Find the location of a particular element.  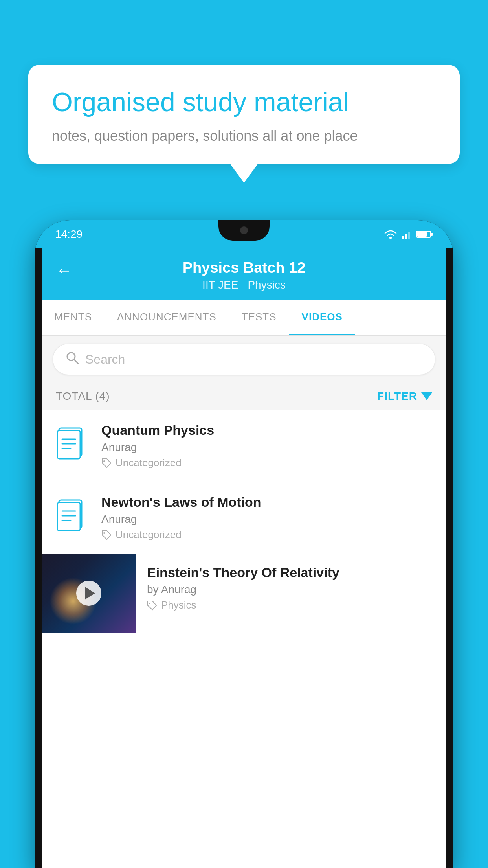

list-item: Einstein's Theory Of Relativity by Anura… is located at coordinates (244, 594).